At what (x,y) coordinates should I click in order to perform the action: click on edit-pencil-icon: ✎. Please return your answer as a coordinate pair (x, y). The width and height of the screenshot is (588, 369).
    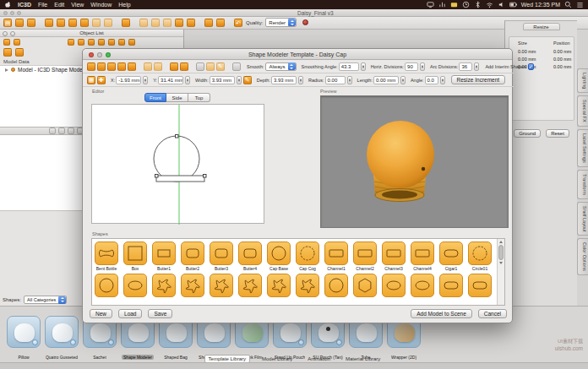
    Looking at the image, I should click on (248, 80).